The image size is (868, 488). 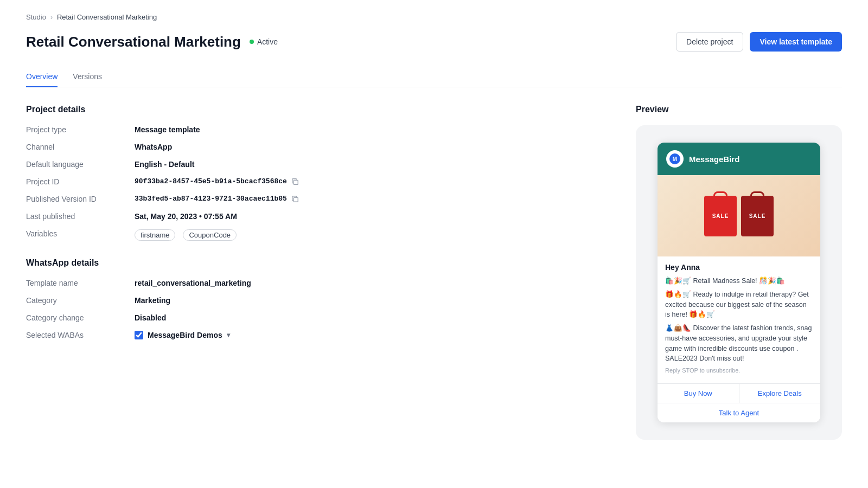 I want to click on detail-row-published-version-id: Published Version ID 33b3fed5-ab87-4123-…, so click(x=315, y=199).